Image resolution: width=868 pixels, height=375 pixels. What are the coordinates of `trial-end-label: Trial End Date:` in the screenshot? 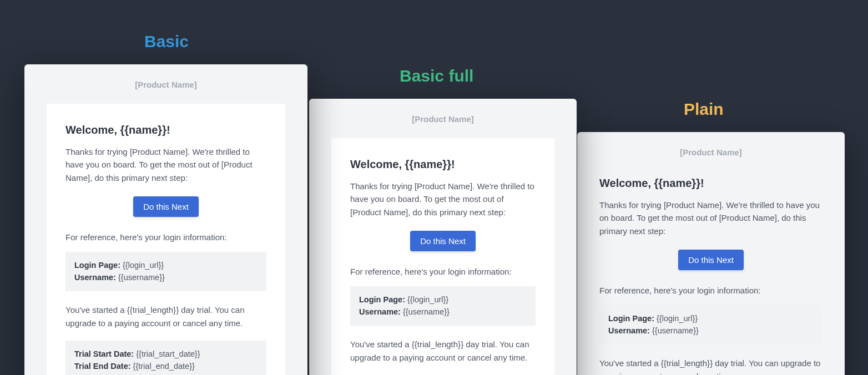 It's located at (103, 366).